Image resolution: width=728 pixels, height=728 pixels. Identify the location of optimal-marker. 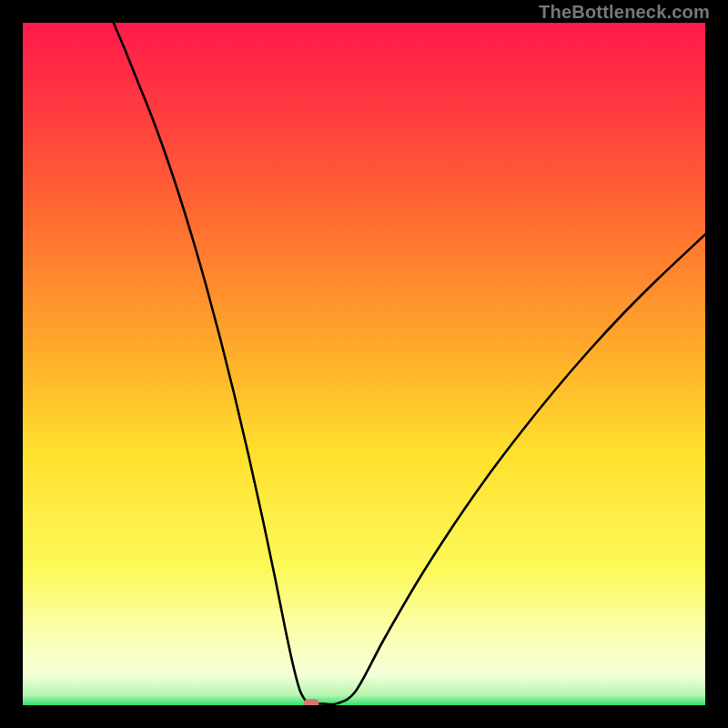
(311, 703).